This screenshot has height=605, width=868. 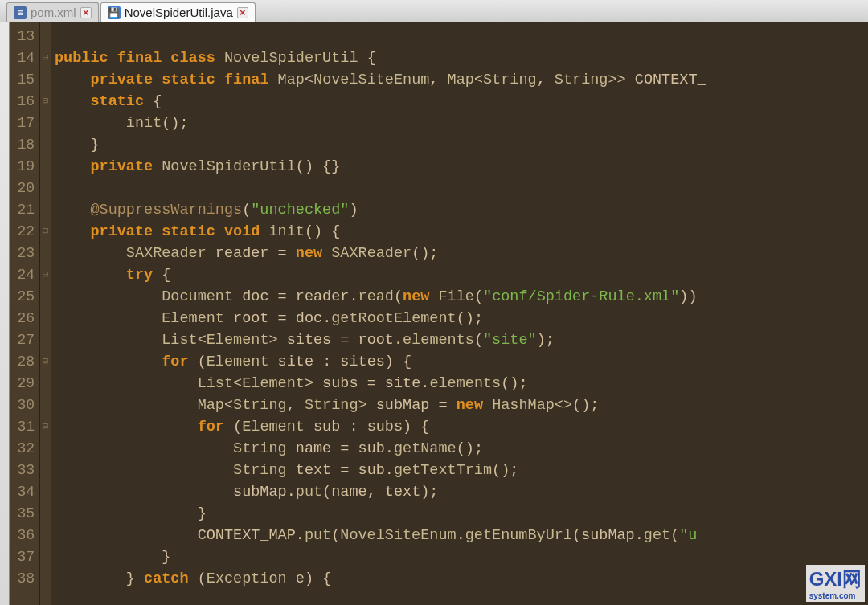 What do you see at coordinates (24, 37) in the screenshot?
I see `line-number: 13` at bounding box center [24, 37].